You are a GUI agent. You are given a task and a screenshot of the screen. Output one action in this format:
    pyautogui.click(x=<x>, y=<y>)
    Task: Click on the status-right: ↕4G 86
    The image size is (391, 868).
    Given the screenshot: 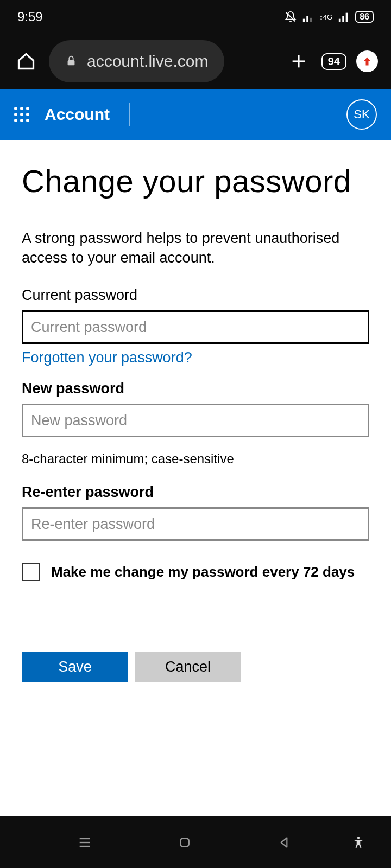 What is the action you would take?
    pyautogui.click(x=329, y=17)
    